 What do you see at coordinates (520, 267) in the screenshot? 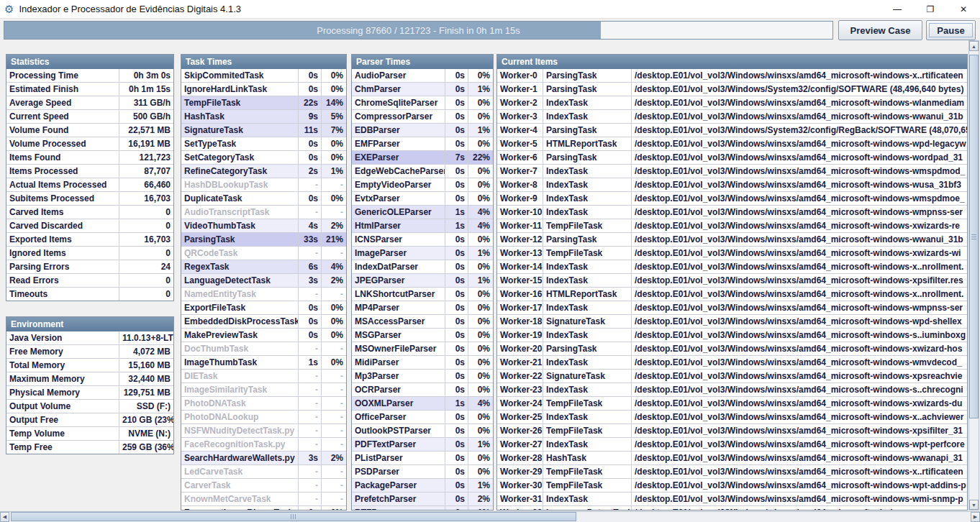
I see `worker-name: Worker-14` at bounding box center [520, 267].